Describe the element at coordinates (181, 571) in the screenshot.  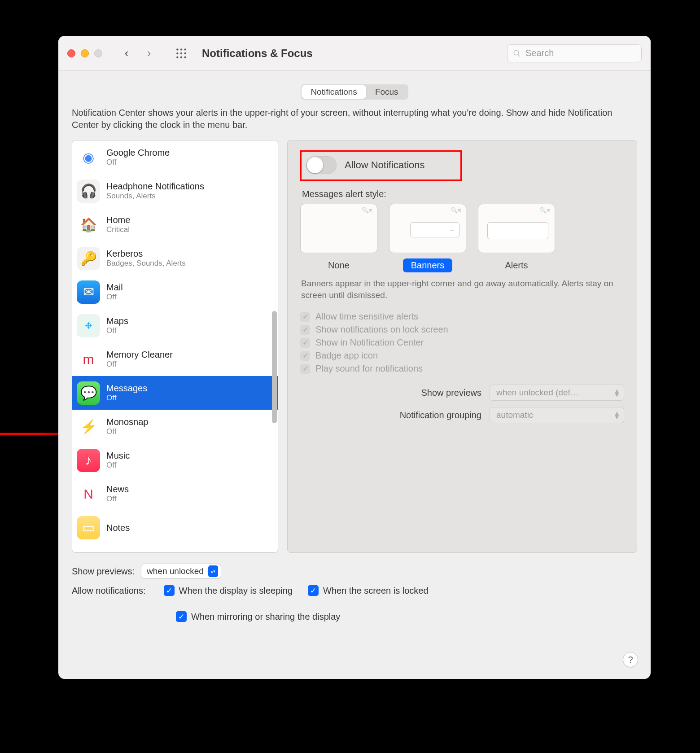
I see `footer-show-previews-select: when unlocked ▴▾` at that location.